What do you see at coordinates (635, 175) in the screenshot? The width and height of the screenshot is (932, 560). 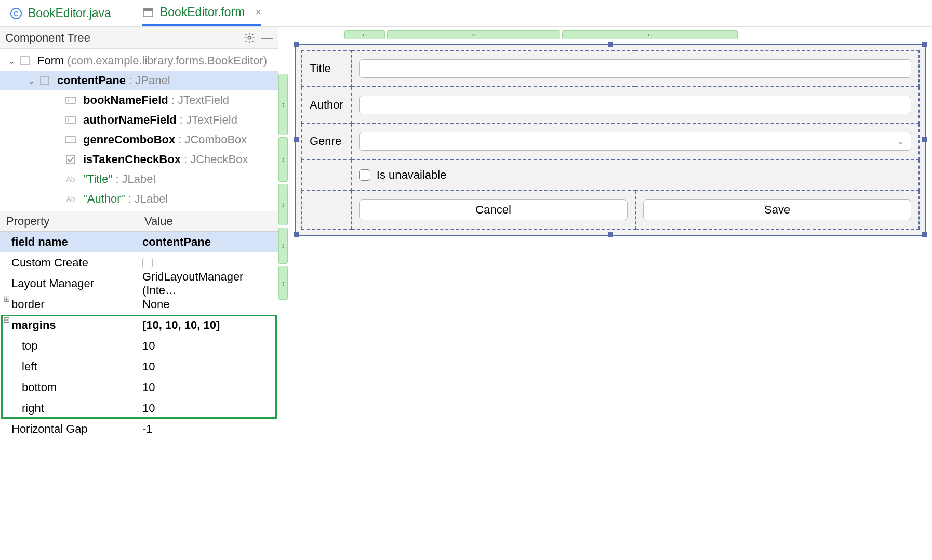 I see `checkbox-cell: Is unavailable` at bounding box center [635, 175].